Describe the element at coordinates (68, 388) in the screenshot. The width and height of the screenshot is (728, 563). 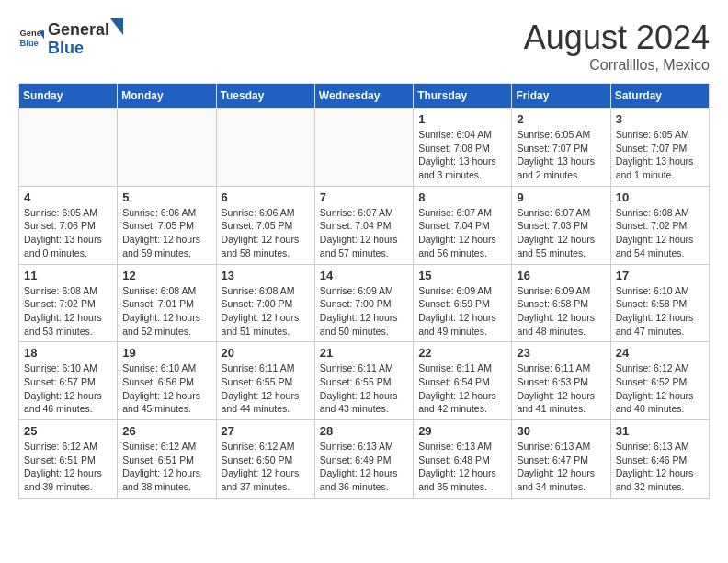
I see `day-info: Sunrise: 6:10 AMSunset: 6:57 PMDaylight:…` at that location.